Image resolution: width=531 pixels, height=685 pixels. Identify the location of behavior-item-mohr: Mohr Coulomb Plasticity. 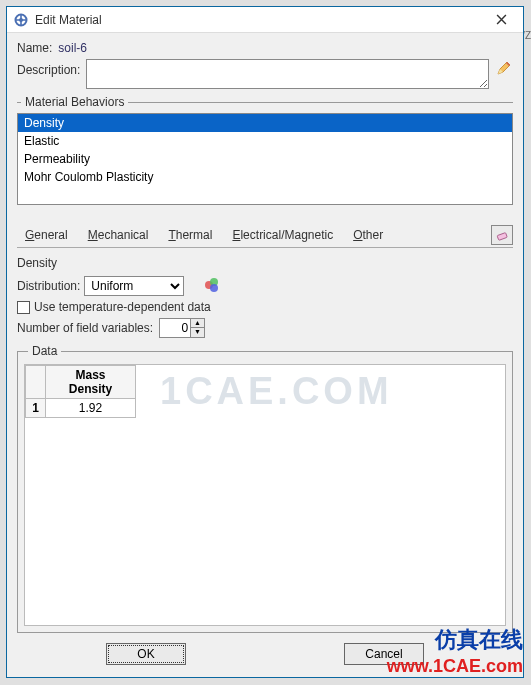
(265, 177).